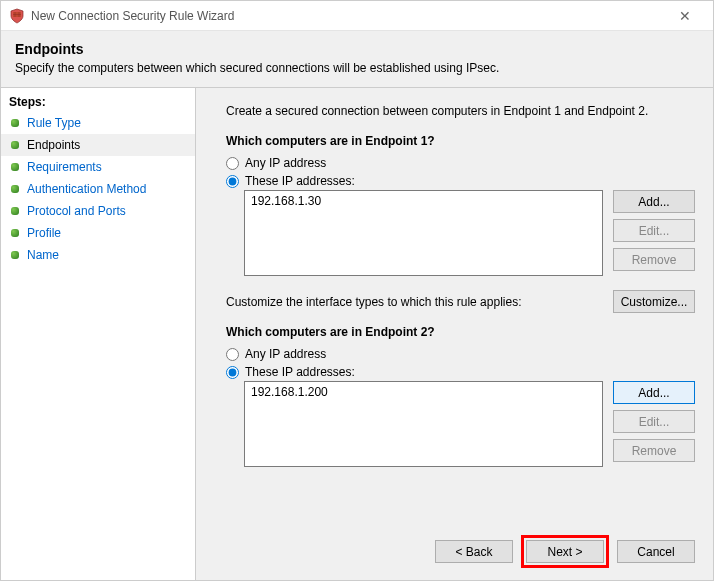 This screenshot has height=581, width=714. What do you see at coordinates (460, 332) in the screenshot?
I see `endpoint2-question: Which computers are in Endpoint 2?` at bounding box center [460, 332].